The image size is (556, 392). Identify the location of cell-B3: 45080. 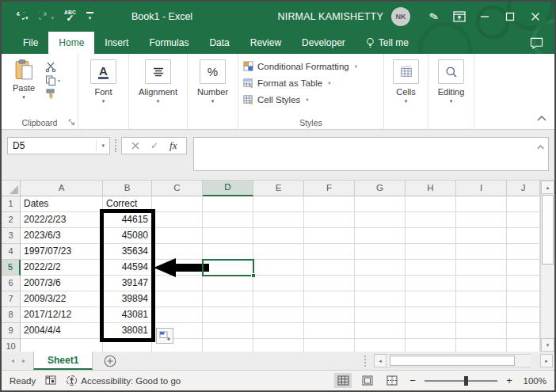
(128, 236).